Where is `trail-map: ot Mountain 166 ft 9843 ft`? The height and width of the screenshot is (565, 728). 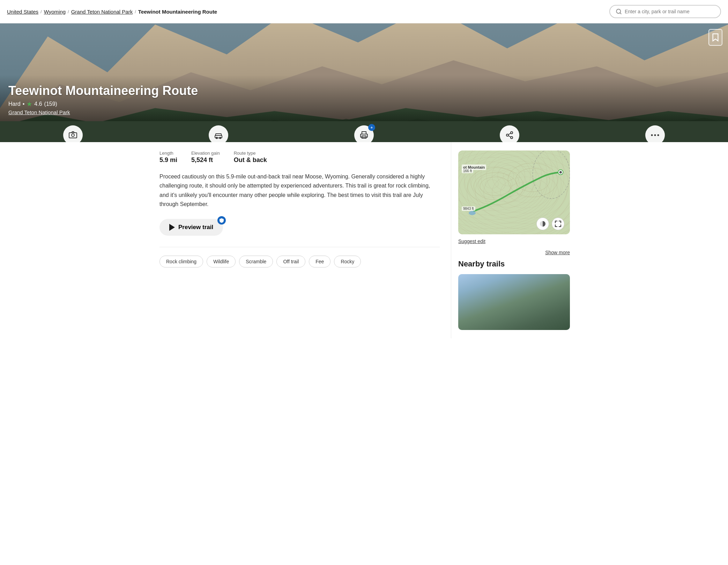
trail-map: ot Mountain 166 ft 9843 ft is located at coordinates (514, 192).